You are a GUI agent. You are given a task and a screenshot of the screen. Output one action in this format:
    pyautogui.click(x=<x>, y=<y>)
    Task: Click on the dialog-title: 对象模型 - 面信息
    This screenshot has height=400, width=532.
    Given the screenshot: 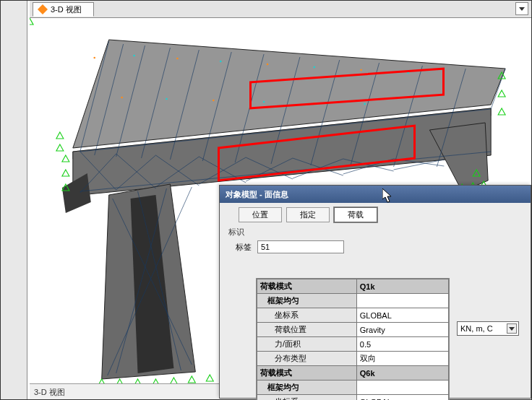 What is the action you would take?
    pyautogui.click(x=375, y=194)
    